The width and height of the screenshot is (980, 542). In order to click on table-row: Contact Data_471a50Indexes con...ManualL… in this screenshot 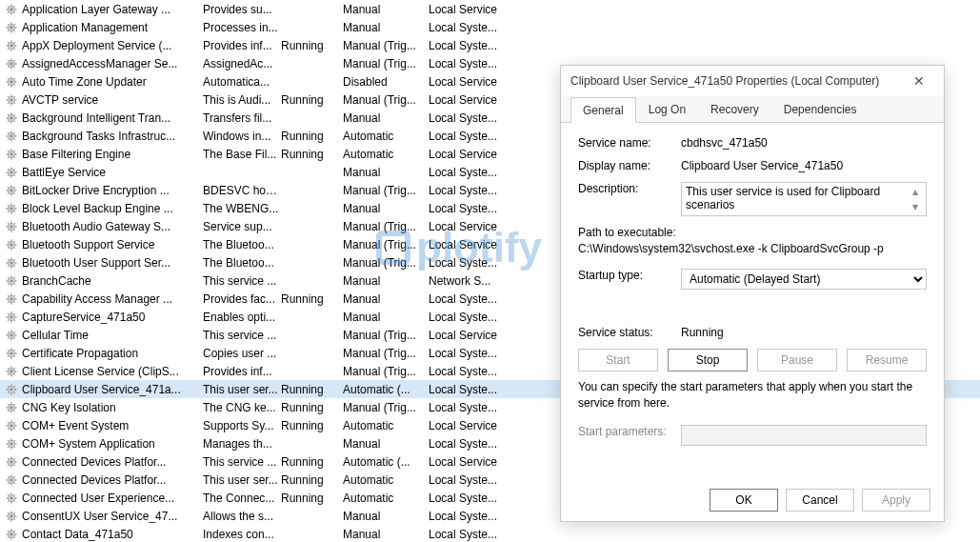, I will do `click(490, 533)`.